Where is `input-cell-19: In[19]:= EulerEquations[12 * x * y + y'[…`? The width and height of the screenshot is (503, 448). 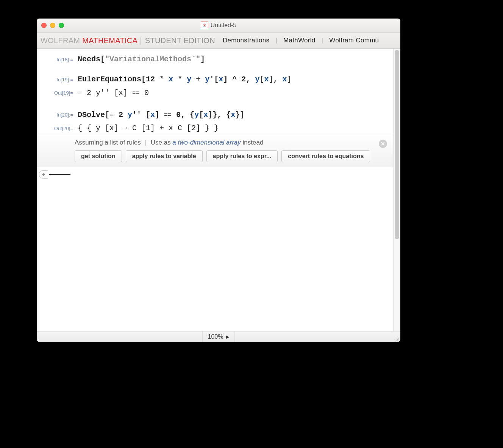 input-cell-19: In[19]:= EulerEquations[12 * x * y + y'[… is located at coordinates (215, 79).